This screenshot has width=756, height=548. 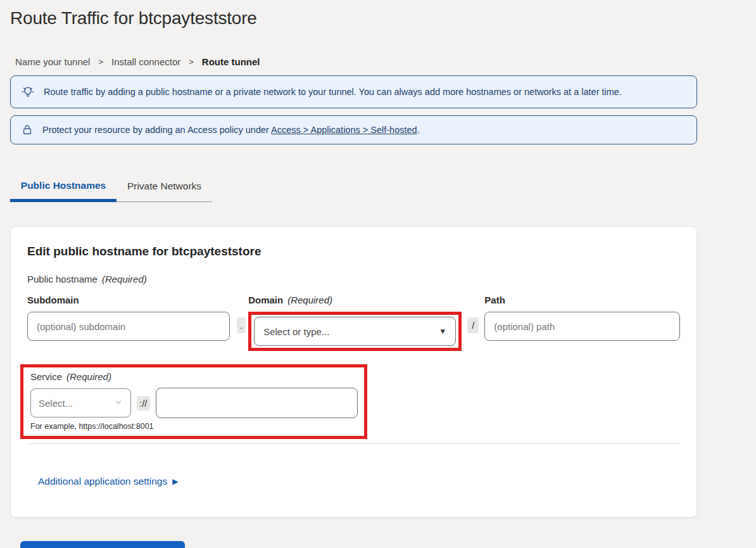 What do you see at coordinates (194, 403) in the screenshot?
I see `service-fields-row: Select... ://` at bounding box center [194, 403].